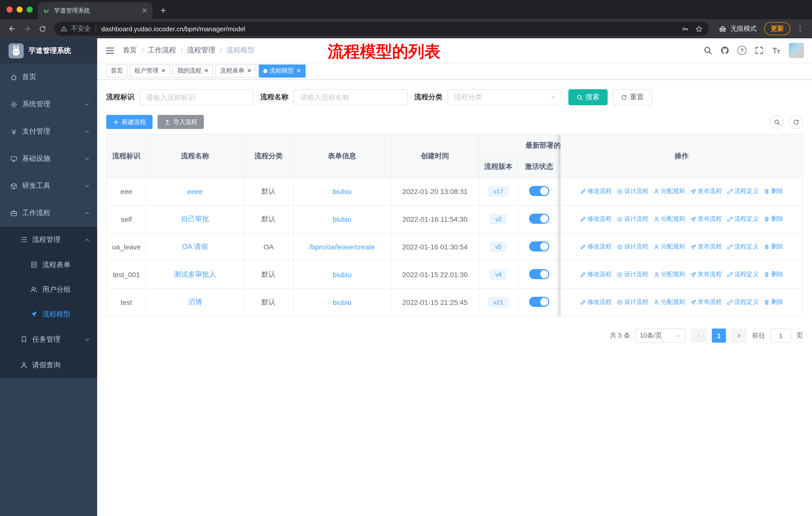  What do you see at coordinates (117, 71) in the screenshot?
I see `tag-home: 首页` at bounding box center [117, 71].